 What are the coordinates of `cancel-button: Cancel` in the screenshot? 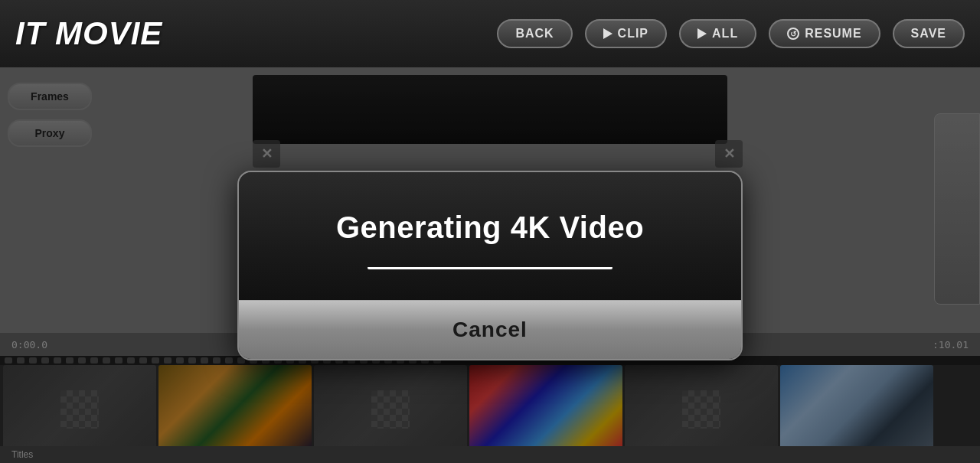 It's located at (490, 329).